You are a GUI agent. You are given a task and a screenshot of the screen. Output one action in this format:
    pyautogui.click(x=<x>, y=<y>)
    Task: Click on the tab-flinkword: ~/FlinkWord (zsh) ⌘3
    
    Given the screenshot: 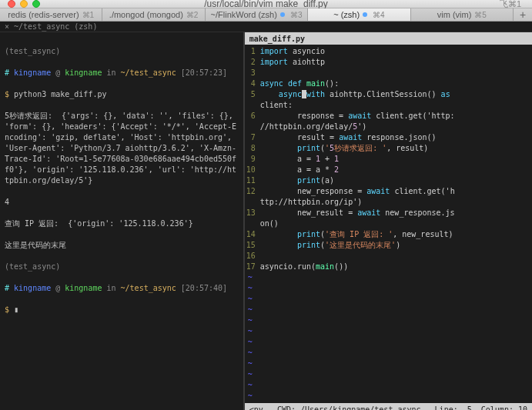 What is the action you would take?
    pyautogui.click(x=257, y=15)
    